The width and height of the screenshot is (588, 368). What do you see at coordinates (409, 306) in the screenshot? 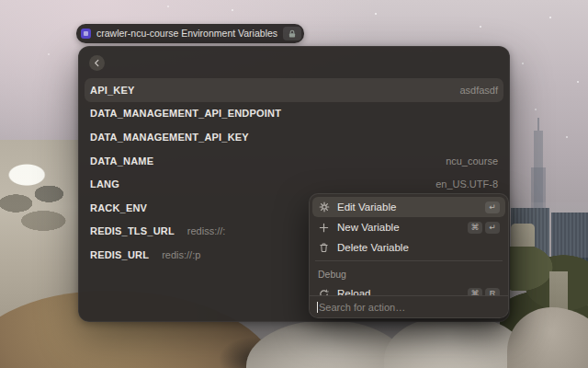
I see `action-search-bar` at bounding box center [409, 306].